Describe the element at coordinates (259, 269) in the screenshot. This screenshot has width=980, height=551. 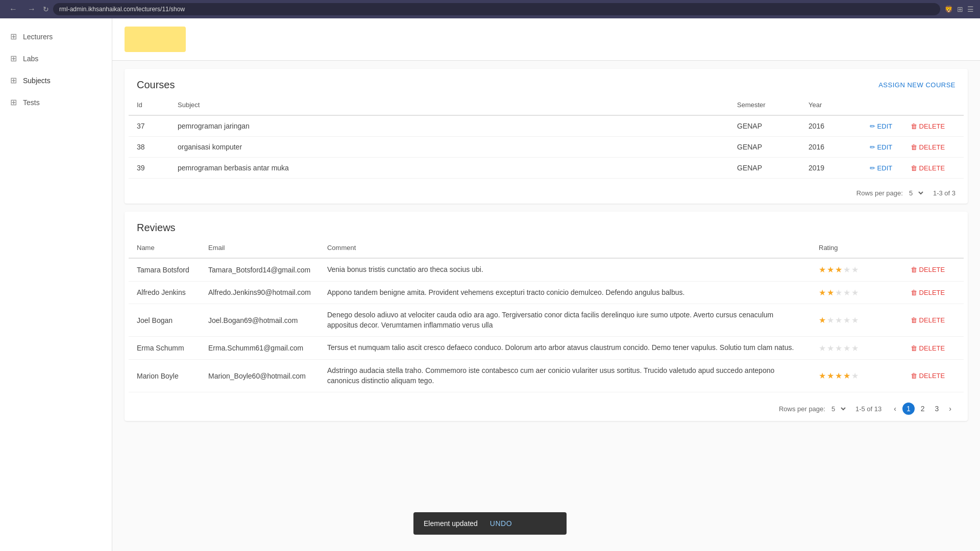
I see `review-email: Tamara_Botsford14@gmail.com` at that location.